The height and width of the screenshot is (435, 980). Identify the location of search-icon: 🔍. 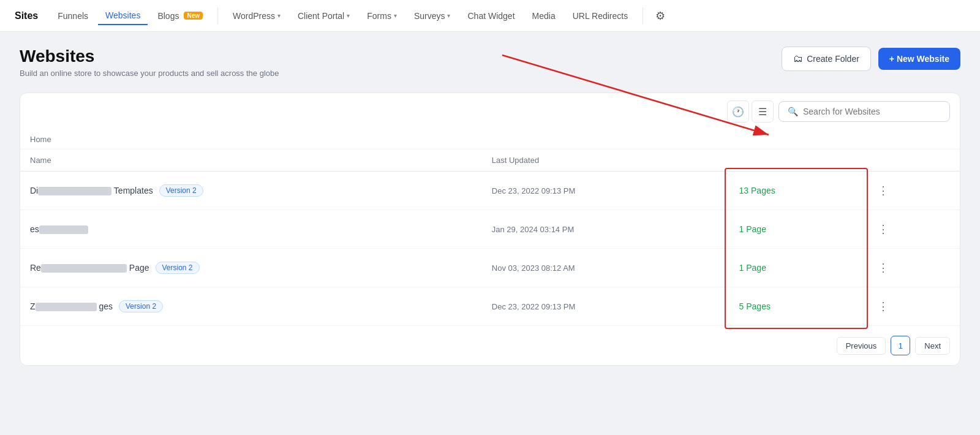
(793, 112).